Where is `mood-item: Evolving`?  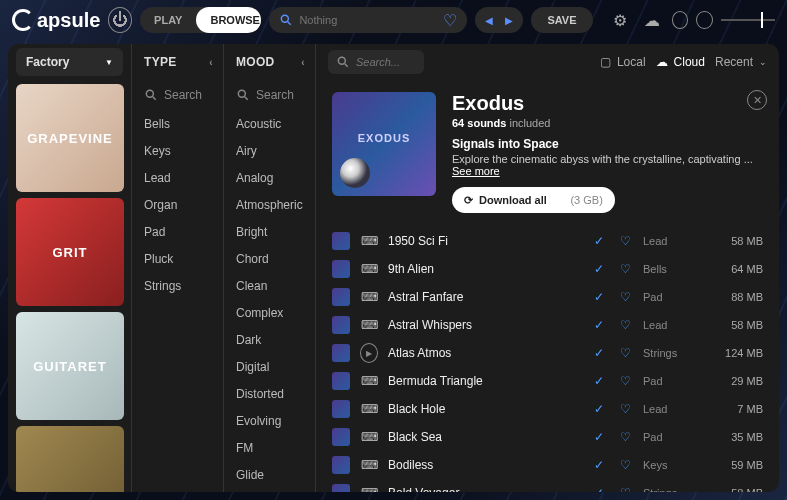 mood-item: Evolving is located at coordinates (270, 420).